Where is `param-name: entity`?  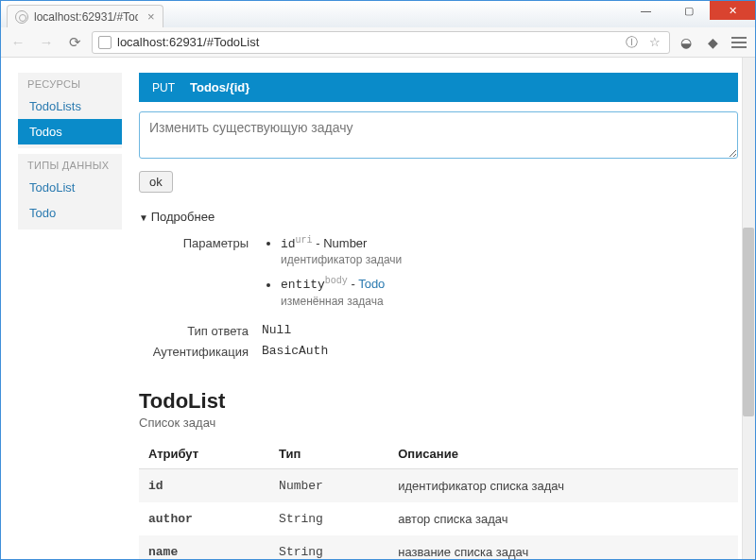
param-name: entity is located at coordinates (302, 285).